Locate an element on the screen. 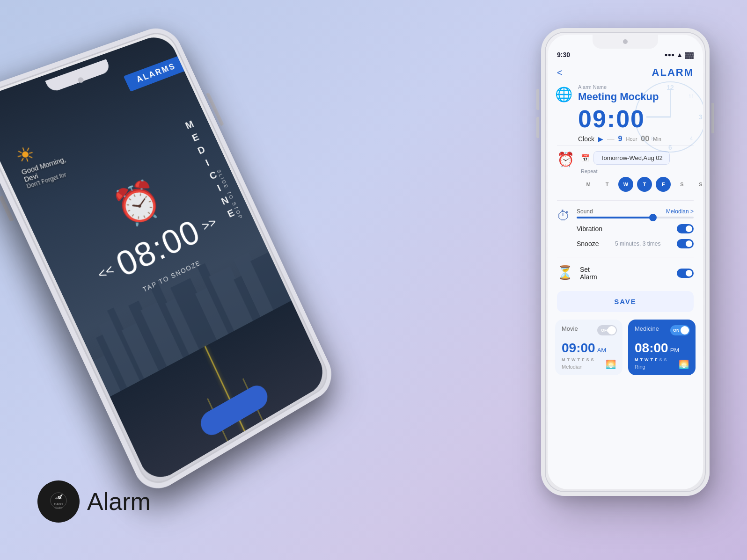 The height and width of the screenshot is (560, 747). svg-text: 11 is located at coordinates (691, 96).